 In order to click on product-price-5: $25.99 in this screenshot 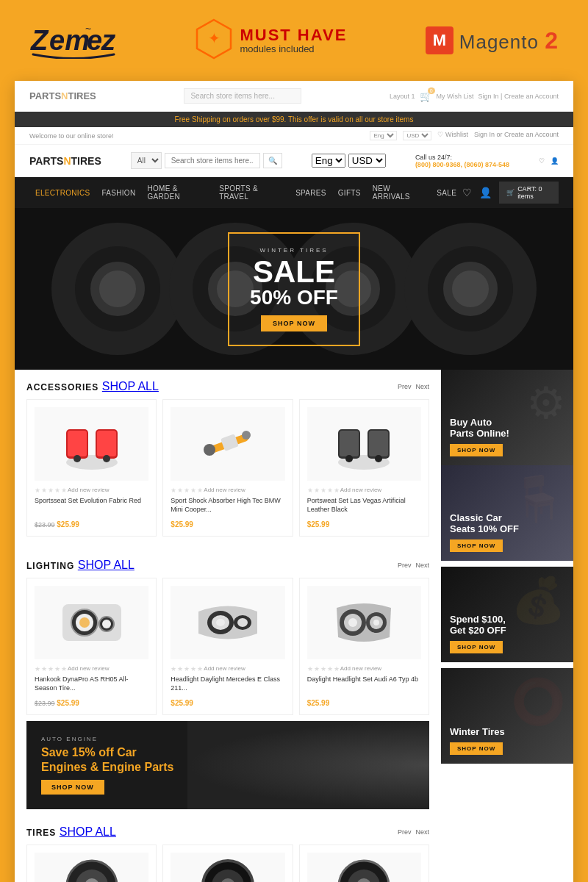, I will do `click(228, 703)`.